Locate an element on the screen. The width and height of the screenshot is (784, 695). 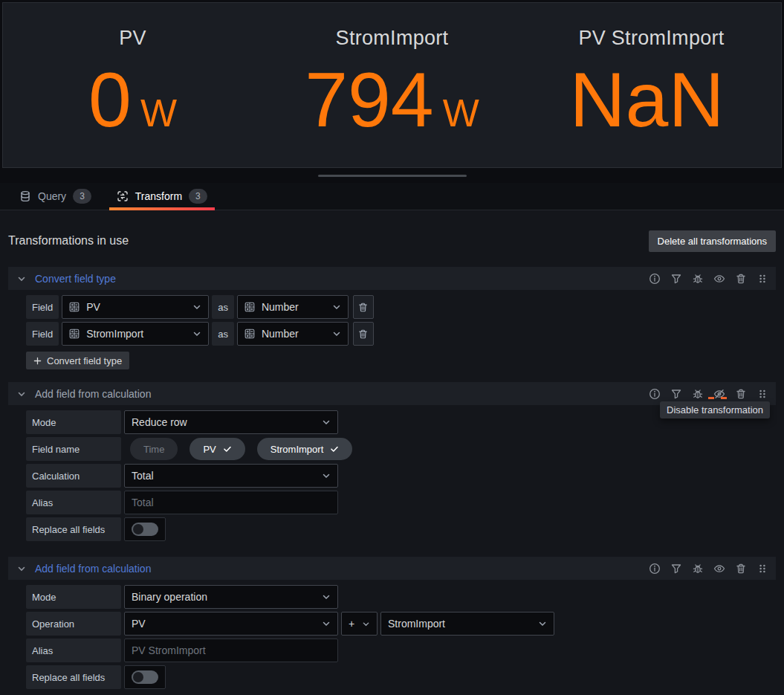
pane-splitter is located at coordinates (392, 175).